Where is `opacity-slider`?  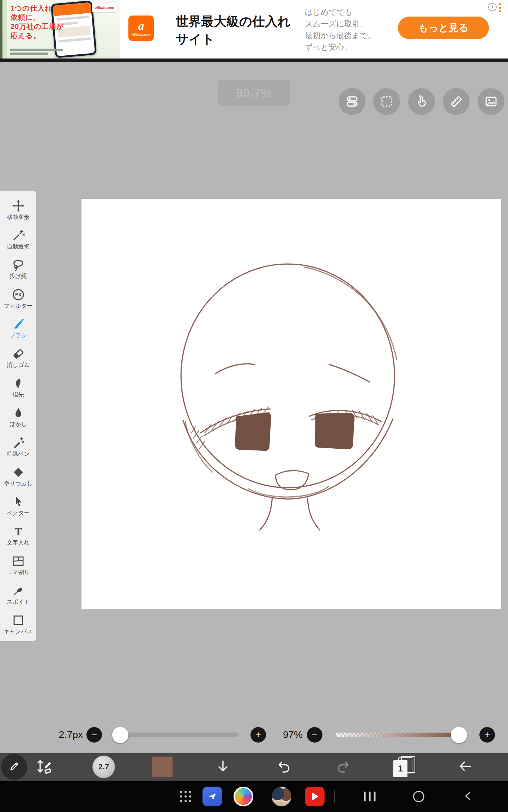
opacity-slider is located at coordinates (399, 735).